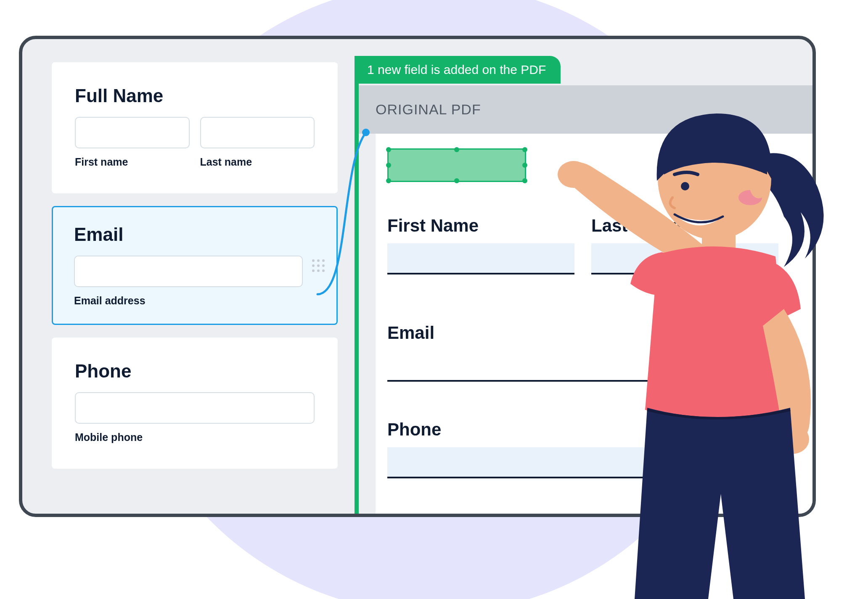  Describe the element at coordinates (587, 109) in the screenshot. I see `pdf-header-bar: ORIGINAL PDF` at that location.